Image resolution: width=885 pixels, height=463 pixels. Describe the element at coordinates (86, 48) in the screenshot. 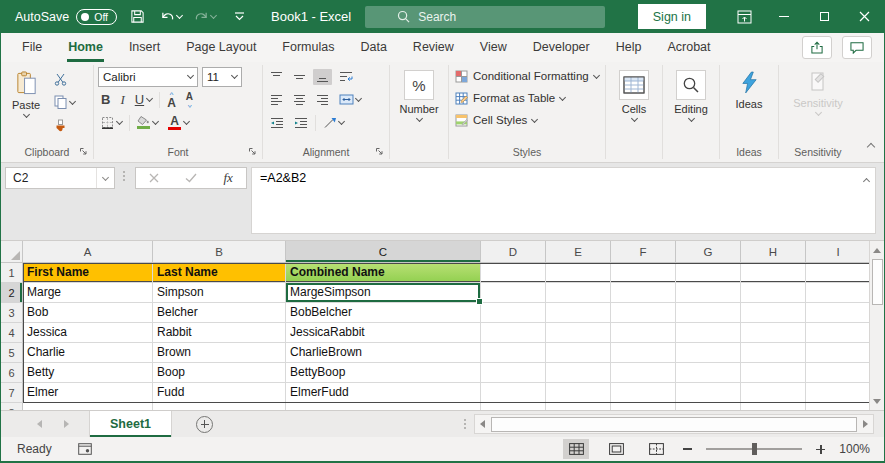

I see `tab-home: Home` at that location.